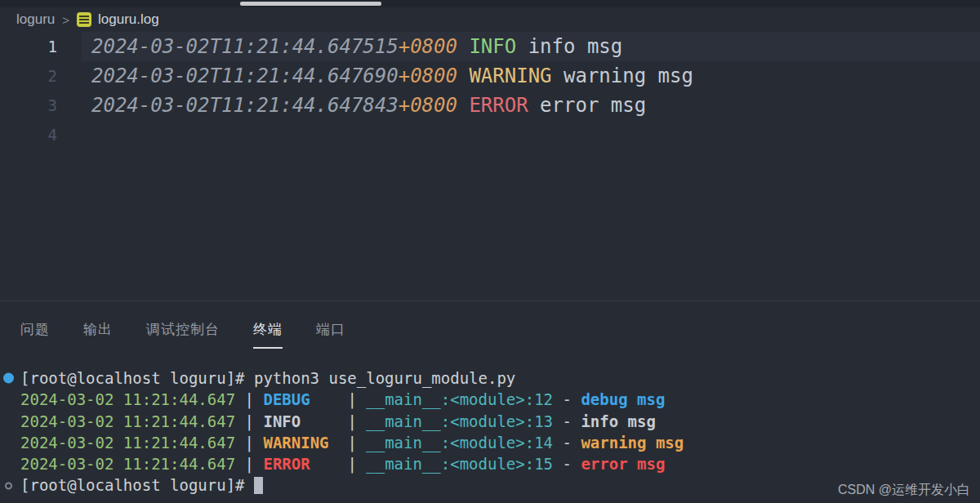 This screenshot has width=980, height=503. What do you see at coordinates (531, 76) in the screenshot?
I see `editor-line-text: 2024-03-02T11:21:44.647690+0800 WARNING …` at bounding box center [531, 76].